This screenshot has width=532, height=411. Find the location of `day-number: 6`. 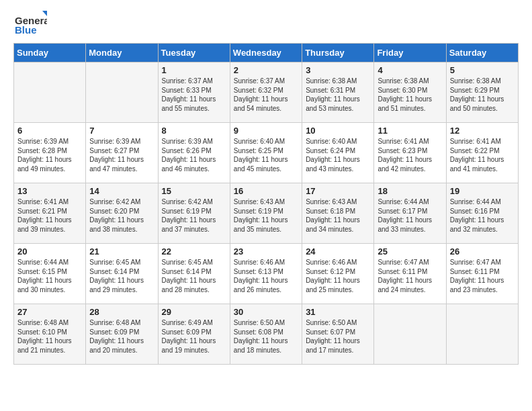

day-number: 6 is located at coordinates (50, 130).